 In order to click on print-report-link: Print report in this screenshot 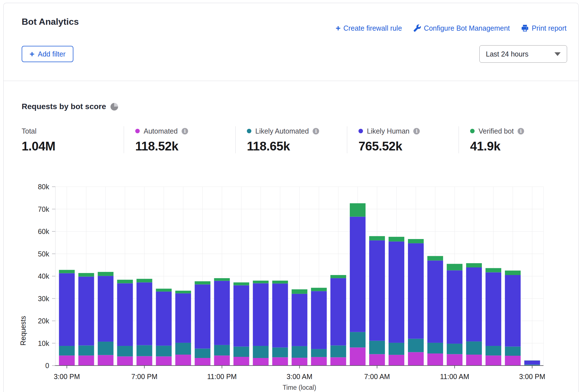, I will do `click(544, 28)`.